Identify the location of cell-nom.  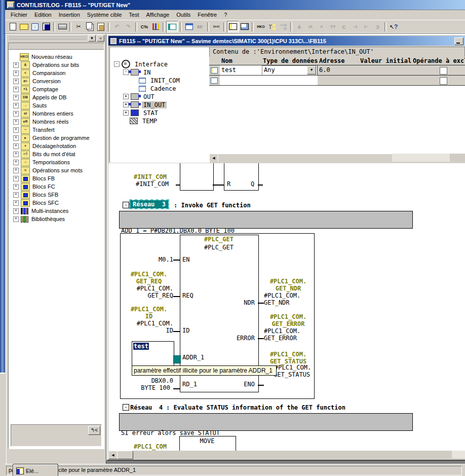
(241, 81).